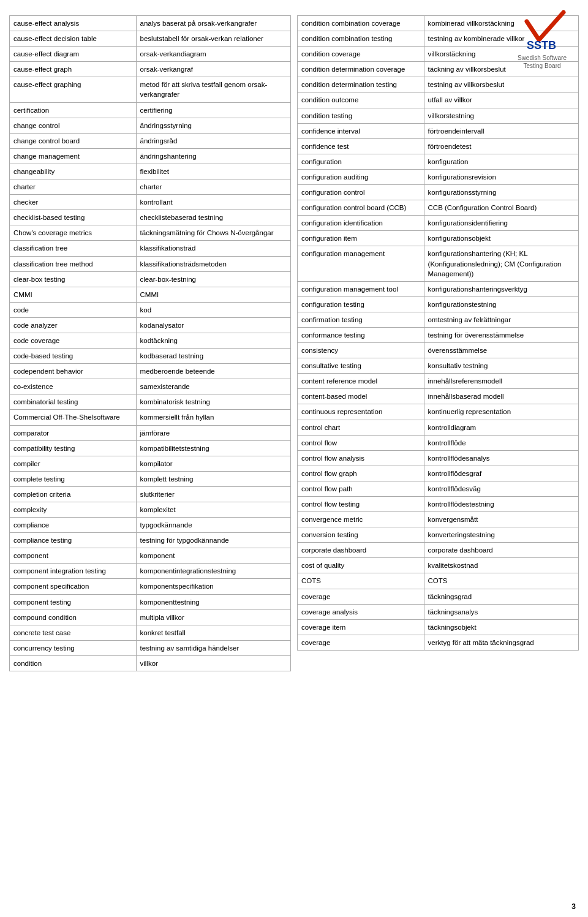 This screenshot has height=917, width=588. Describe the element at coordinates (439, 208) in the screenshot. I see `table-row: configuration control board (CCB)CCB (Co…` at that location.